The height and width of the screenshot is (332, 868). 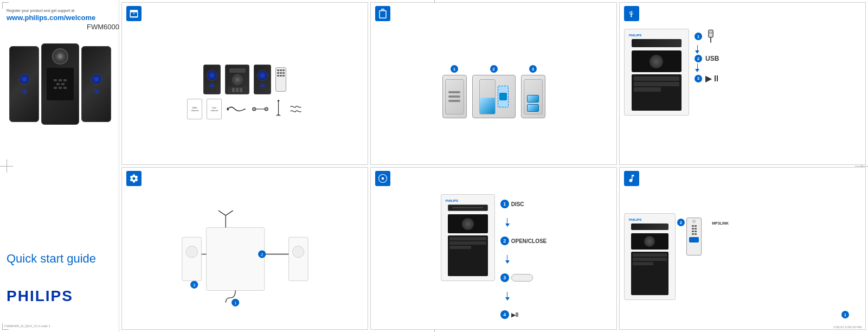 What do you see at coordinates (743, 92) in the screenshot?
I see `usb-layout: PHILIPS` at bounding box center [743, 92].